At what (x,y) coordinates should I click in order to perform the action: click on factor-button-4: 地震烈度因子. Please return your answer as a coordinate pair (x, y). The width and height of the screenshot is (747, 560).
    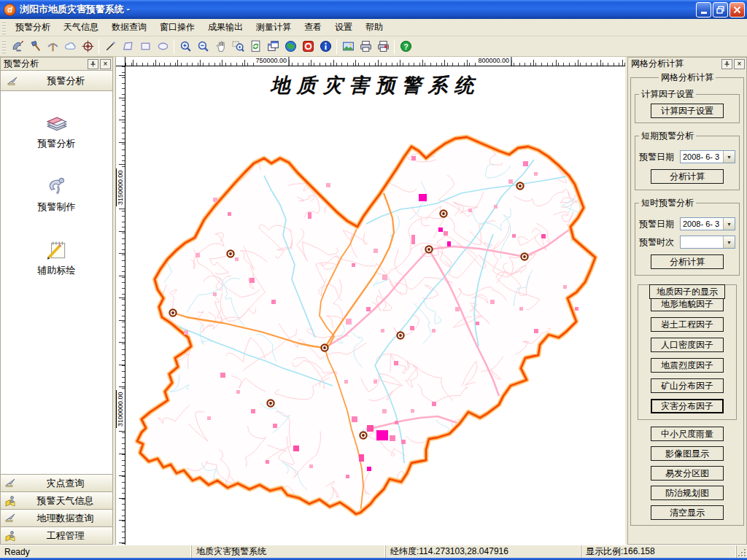
    Looking at the image, I should click on (687, 365).